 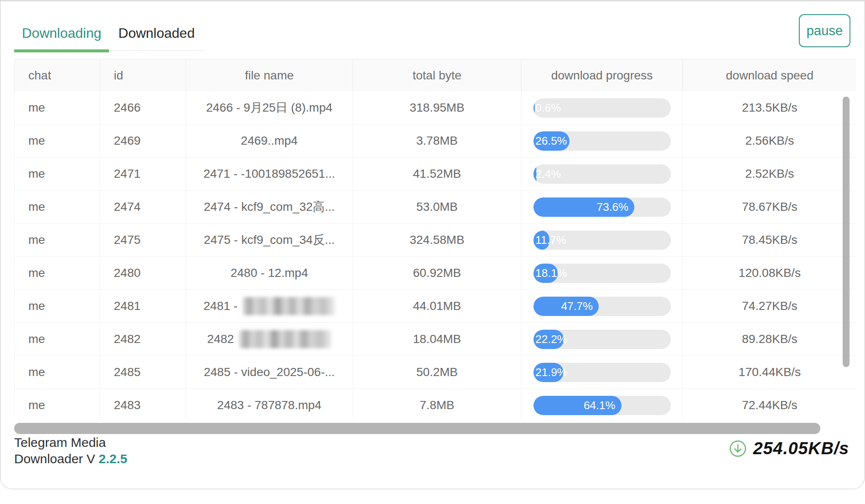 I want to click on progress-track: 64.1%, so click(x=602, y=405).